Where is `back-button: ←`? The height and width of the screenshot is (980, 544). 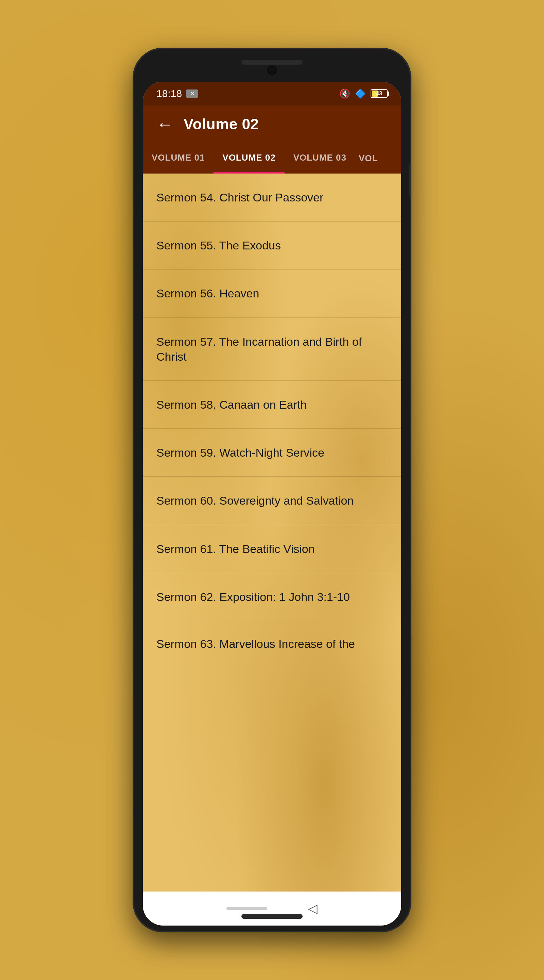 back-button: ← is located at coordinates (165, 124).